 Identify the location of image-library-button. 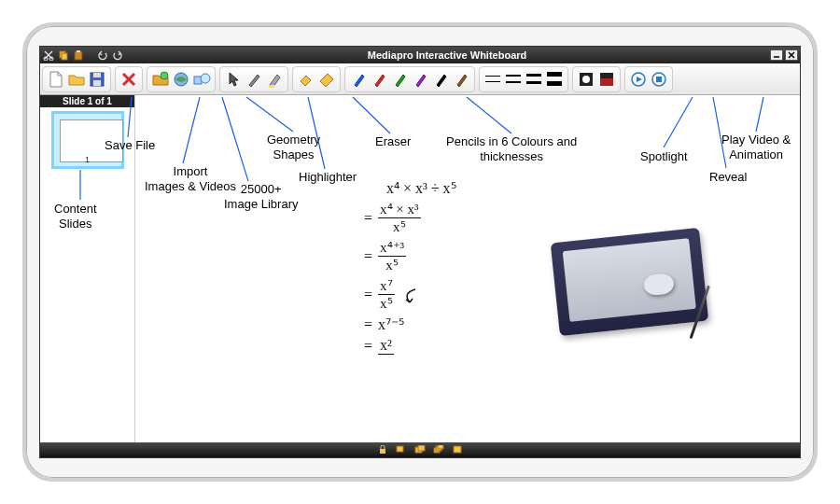
(181, 79).